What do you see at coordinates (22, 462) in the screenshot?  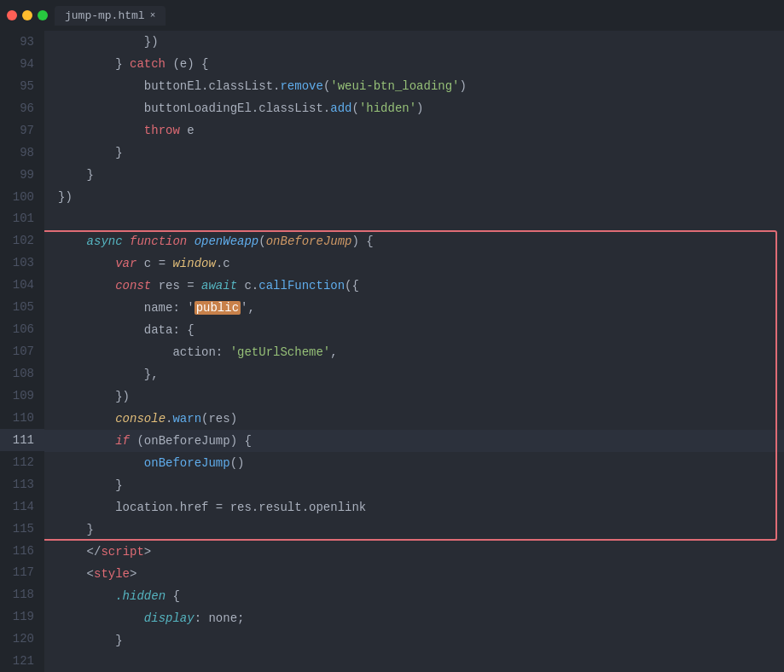 I see `line-num-112: 112` at bounding box center [22, 462].